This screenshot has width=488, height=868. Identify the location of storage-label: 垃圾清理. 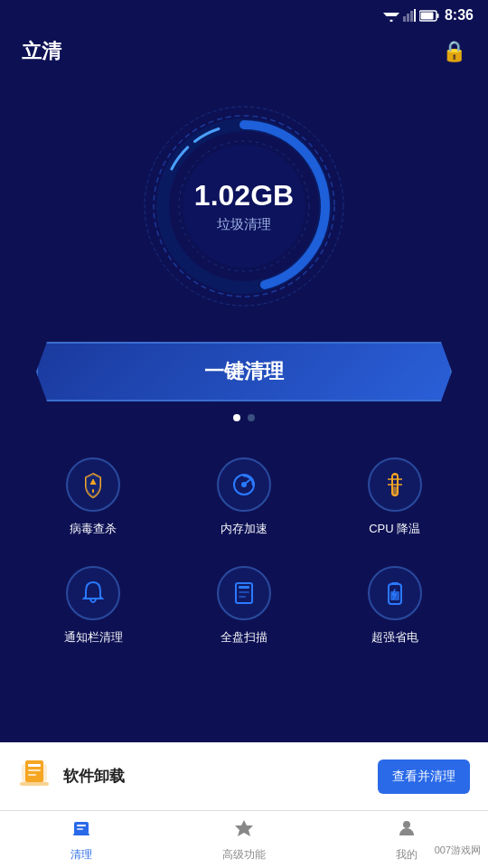
(244, 224).